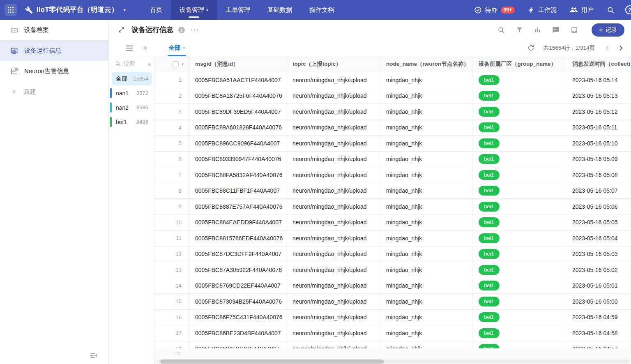 This screenshot has height=364, width=631. What do you see at coordinates (194, 10) in the screenshot?
I see `nav-item: 设备管理 ▾` at bounding box center [194, 10].